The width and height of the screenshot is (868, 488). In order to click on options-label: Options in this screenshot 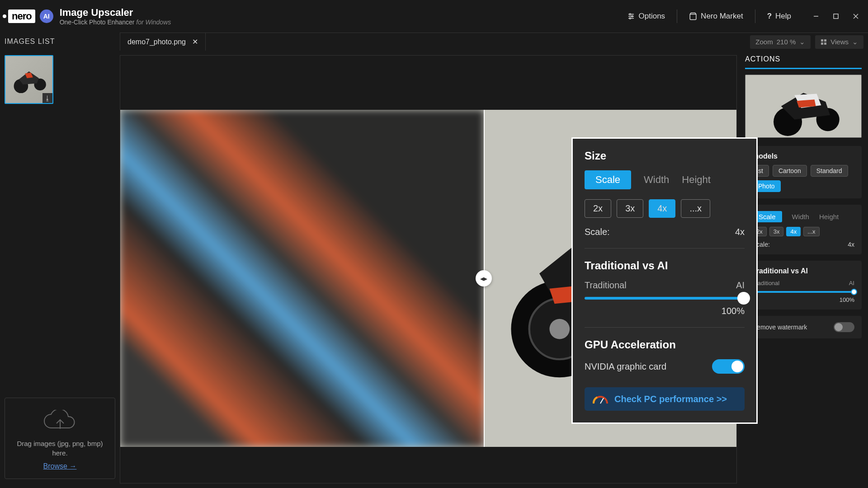, I will do `click(652, 16)`.